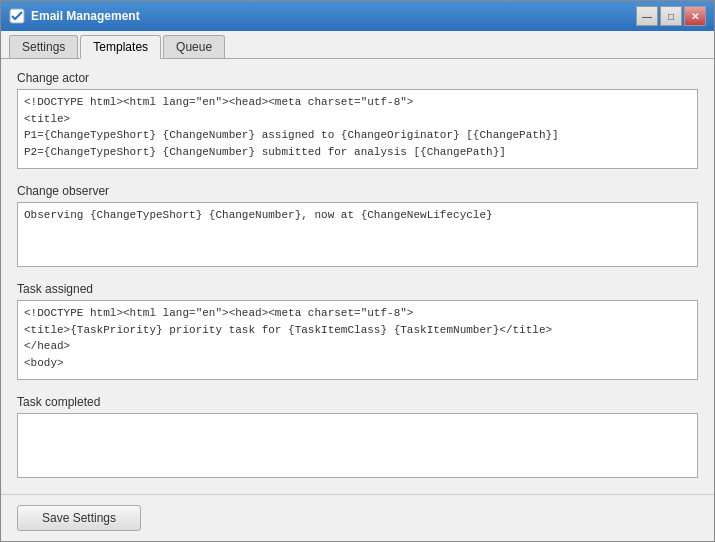 Image resolution: width=715 pixels, height=542 pixels. Describe the element at coordinates (358, 289) in the screenshot. I see `task-assigned-label: Task assigned` at that location.